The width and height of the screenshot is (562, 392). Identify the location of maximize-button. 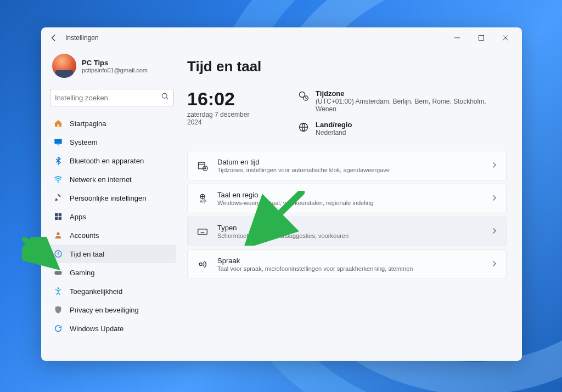
(481, 38).